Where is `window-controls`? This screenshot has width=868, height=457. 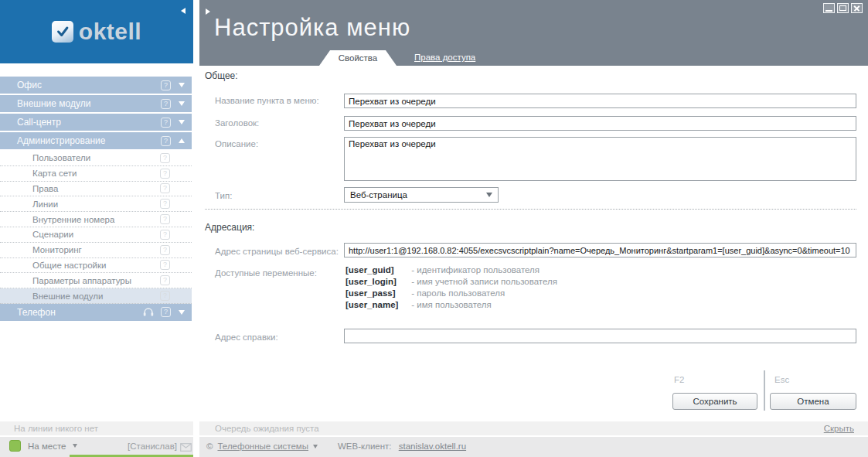
window-controls is located at coordinates (842, 8).